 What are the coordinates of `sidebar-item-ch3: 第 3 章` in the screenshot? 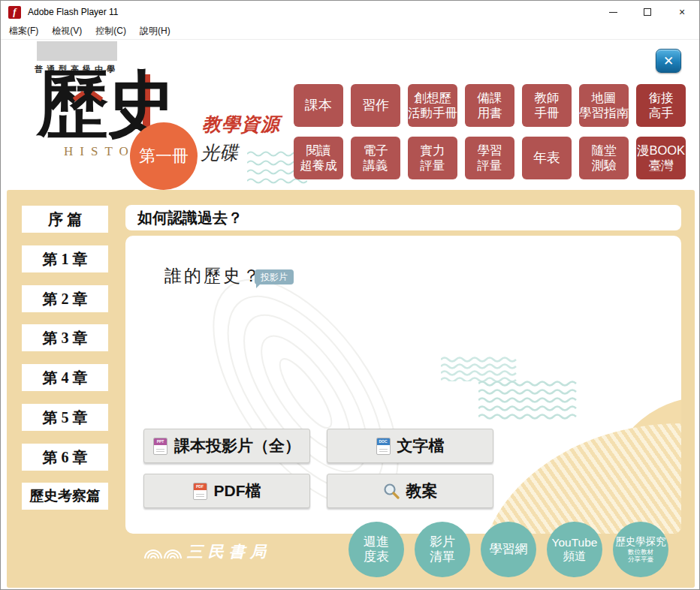 It's located at (65, 338).